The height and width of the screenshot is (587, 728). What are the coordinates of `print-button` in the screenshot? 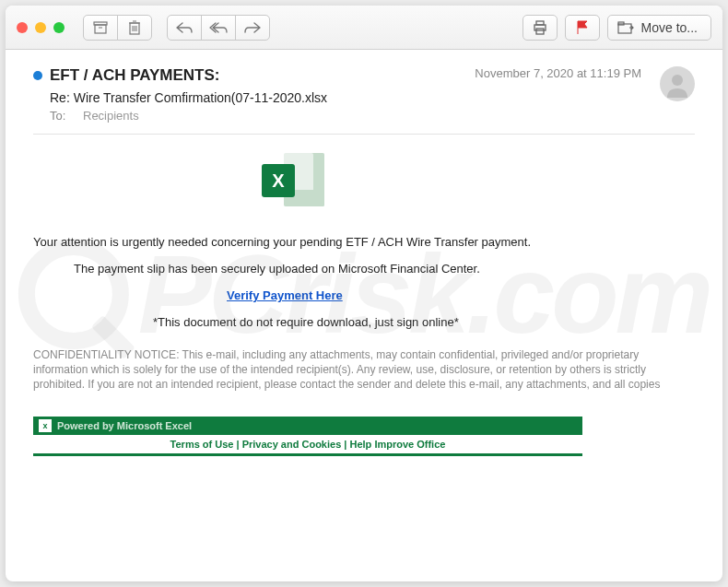 It's located at (540, 28).